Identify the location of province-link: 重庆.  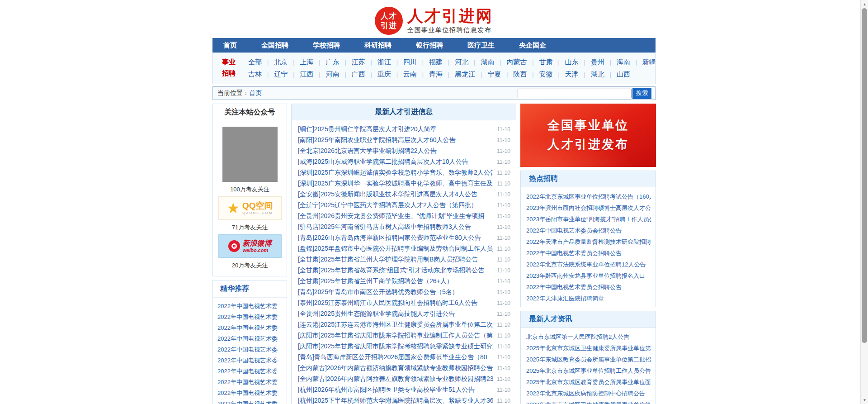
(385, 74).